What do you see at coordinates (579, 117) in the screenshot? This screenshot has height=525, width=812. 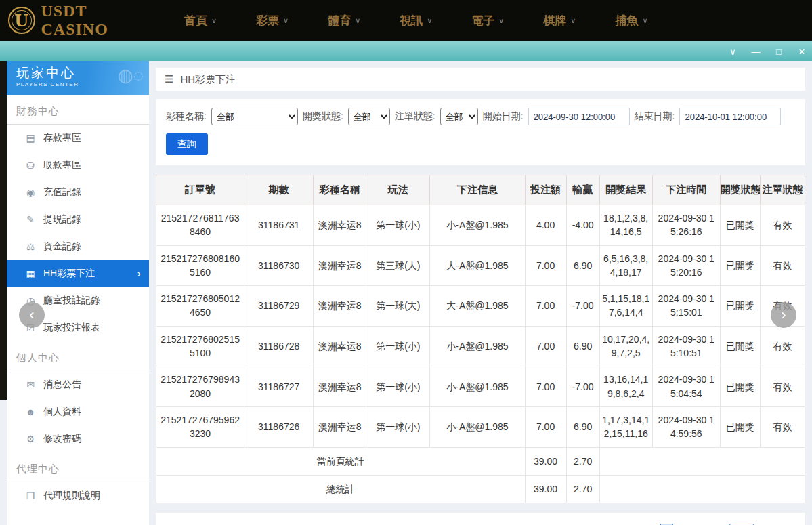 I see `start-date-input` at bounding box center [579, 117].